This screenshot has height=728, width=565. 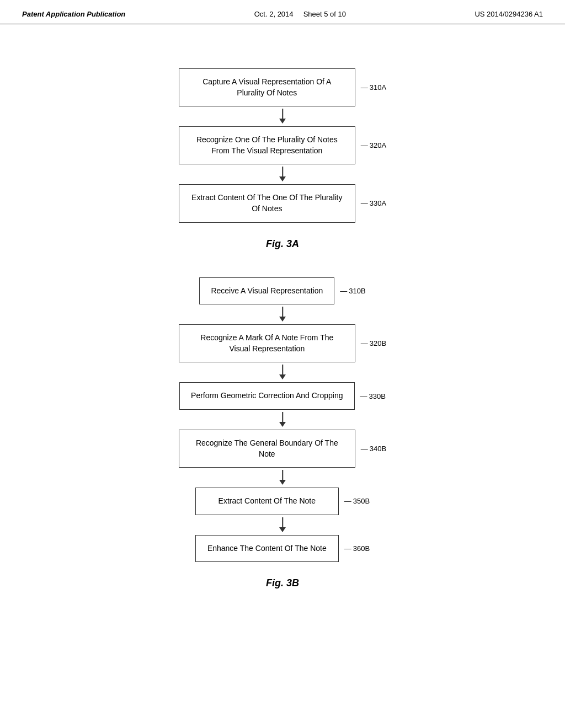 What do you see at coordinates (373, 396) in the screenshot?
I see `label-330b: 330B` at bounding box center [373, 396].